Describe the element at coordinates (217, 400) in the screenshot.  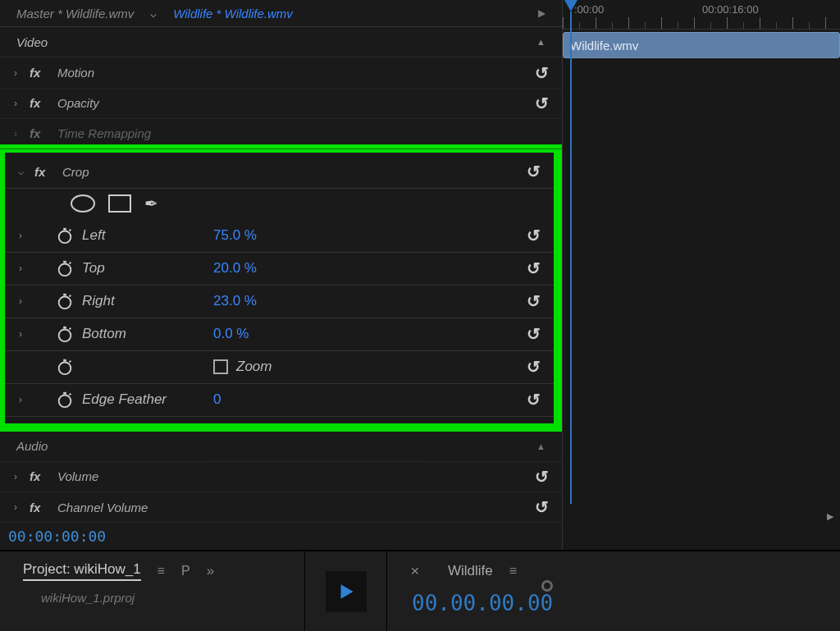
I see `param-value: 0` at that location.